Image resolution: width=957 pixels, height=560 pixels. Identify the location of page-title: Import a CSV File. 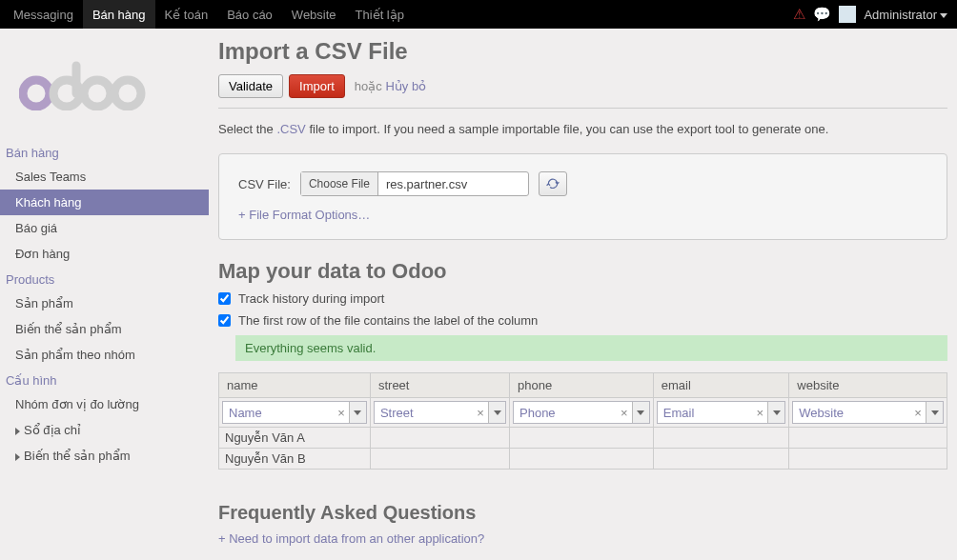
(583, 51).